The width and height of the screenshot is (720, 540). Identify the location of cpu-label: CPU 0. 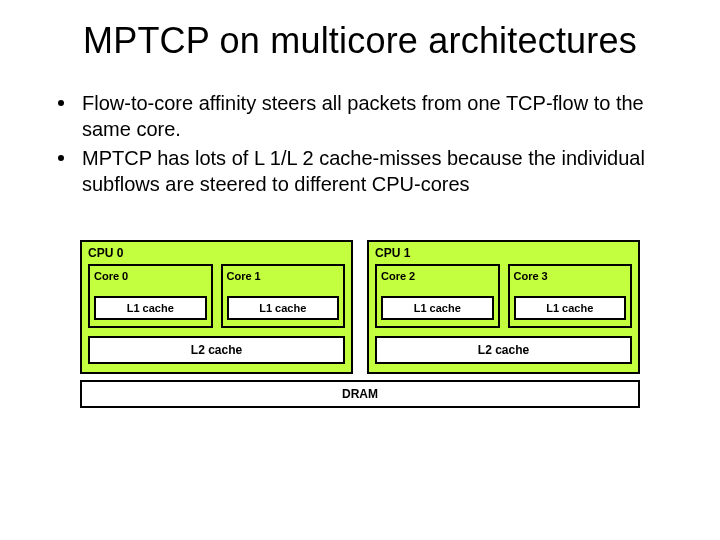
(216, 253).